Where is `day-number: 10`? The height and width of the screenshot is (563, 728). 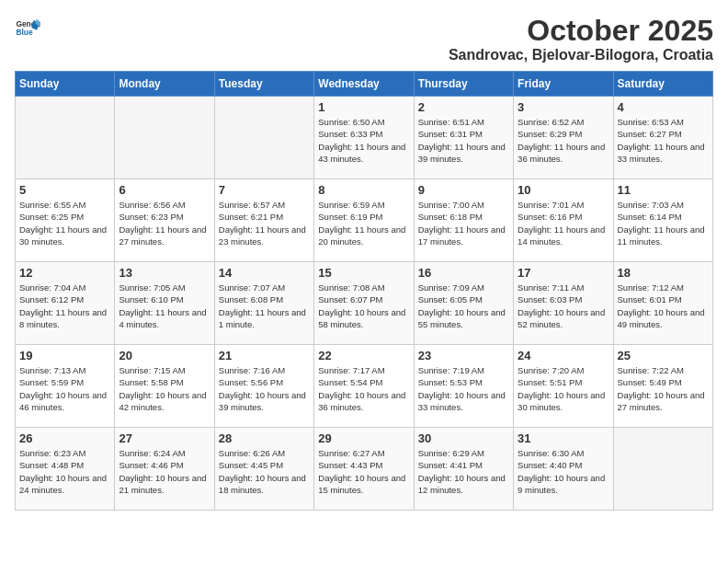
day-number: 10 is located at coordinates (563, 190).